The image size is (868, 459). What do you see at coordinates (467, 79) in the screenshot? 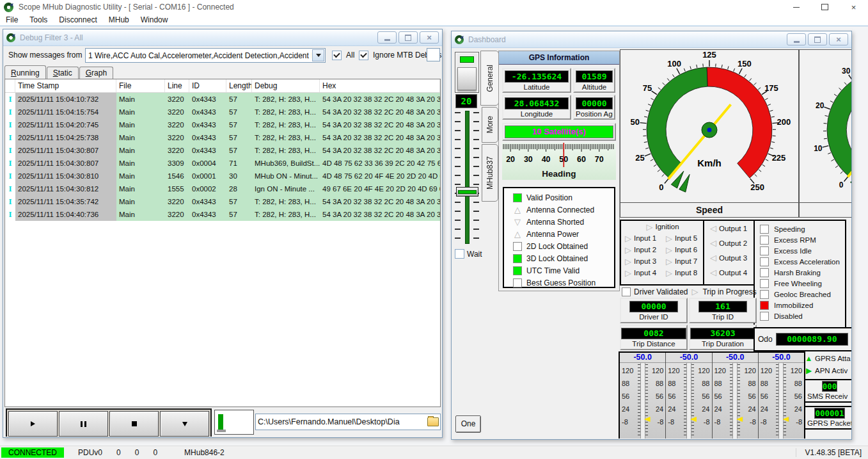
I see `toggle-knob` at bounding box center [467, 79].